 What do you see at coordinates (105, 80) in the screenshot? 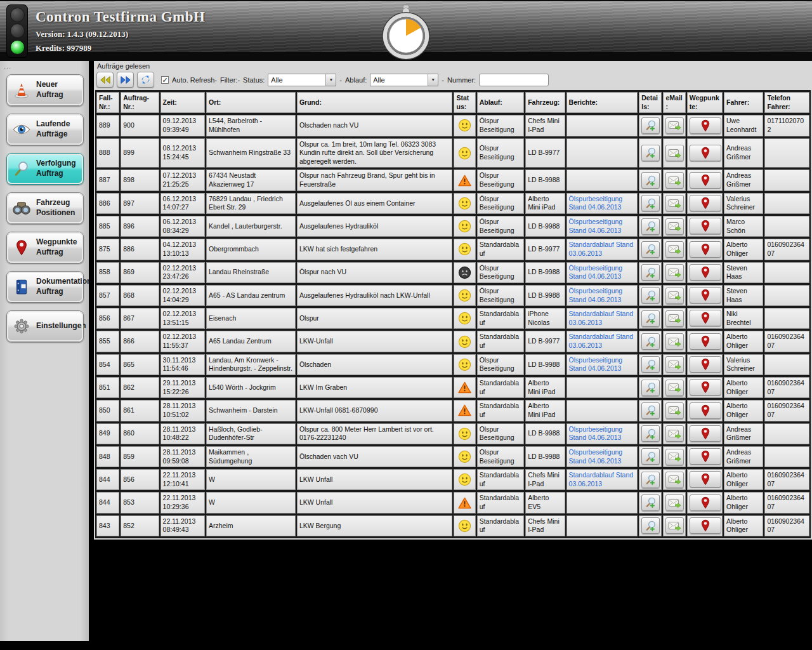
I see `previous-page-button` at bounding box center [105, 80].